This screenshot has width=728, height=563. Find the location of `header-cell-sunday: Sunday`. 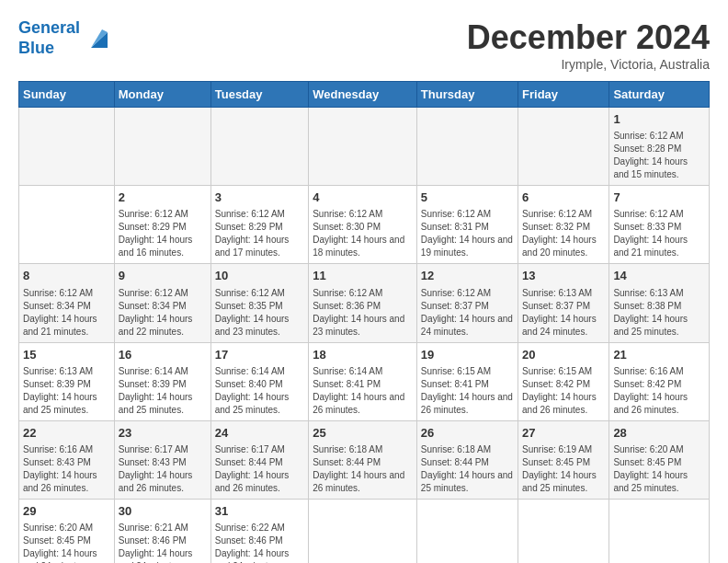

header-cell-sunday: Sunday is located at coordinates (67, 95).